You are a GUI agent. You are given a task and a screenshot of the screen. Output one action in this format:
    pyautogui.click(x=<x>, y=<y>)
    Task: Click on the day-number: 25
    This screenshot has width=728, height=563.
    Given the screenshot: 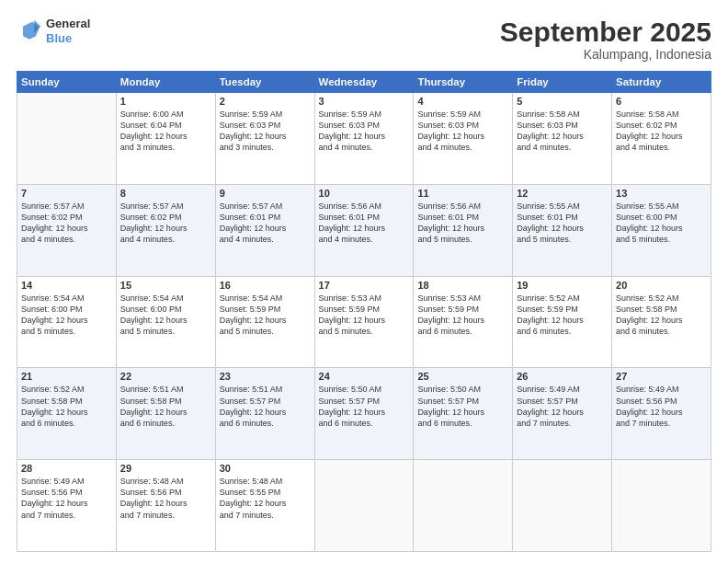 What is the action you would take?
    pyautogui.click(x=463, y=376)
    